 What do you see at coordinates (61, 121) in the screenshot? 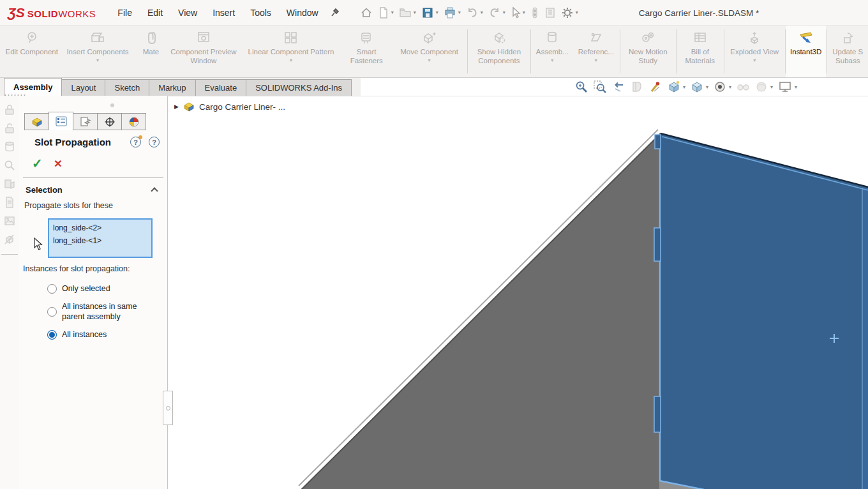
I see `tab-property-manager` at bounding box center [61, 121].